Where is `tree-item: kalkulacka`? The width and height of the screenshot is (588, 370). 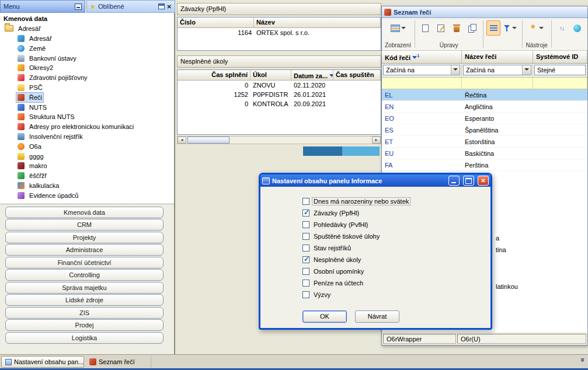
tree-item: kalkulacka is located at coordinates (87, 186).